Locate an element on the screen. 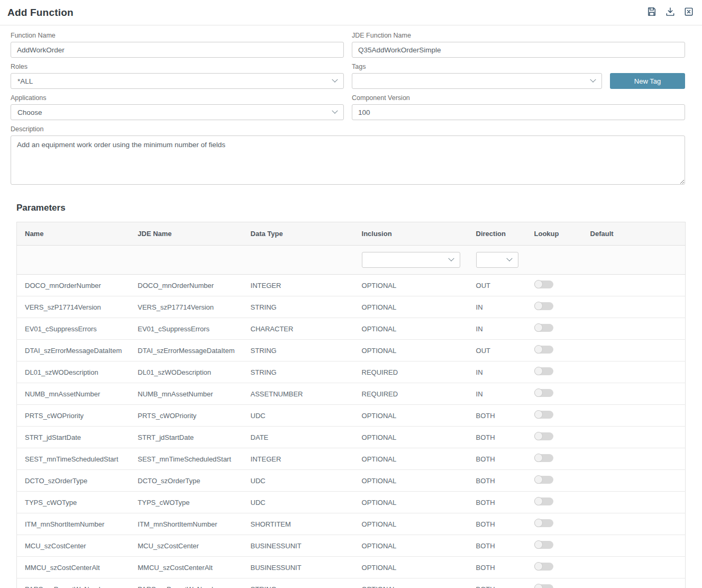 Image resolution: width=702 pixels, height=588 pixels. table-row: TYPS_cWOType TYPS_cWOType UDC OPTIONAL B… is located at coordinates (351, 503).